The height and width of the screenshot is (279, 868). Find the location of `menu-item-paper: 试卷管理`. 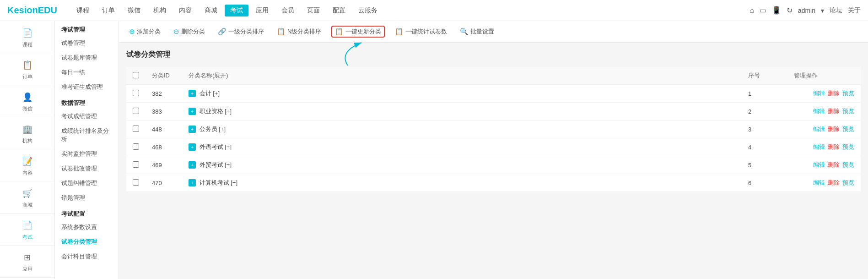

menu-item-paper: 试卷管理 is located at coordinates (87, 43).